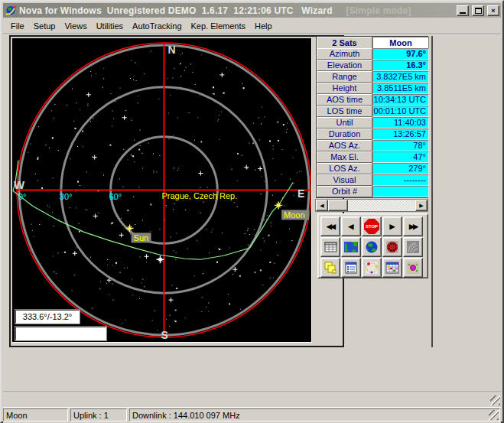  I want to click on compass-south-label: S, so click(165, 335).